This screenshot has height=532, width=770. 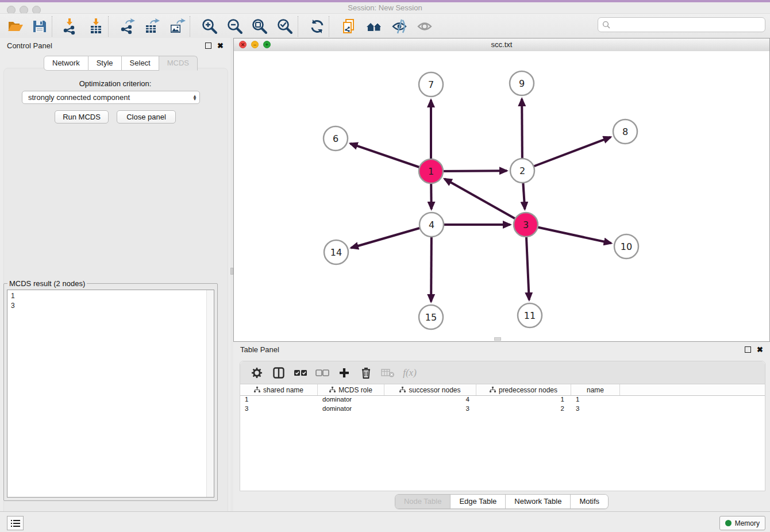 What do you see at coordinates (70, 26) in the screenshot?
I see `import-network-icon` at bounding box center [70, 26].